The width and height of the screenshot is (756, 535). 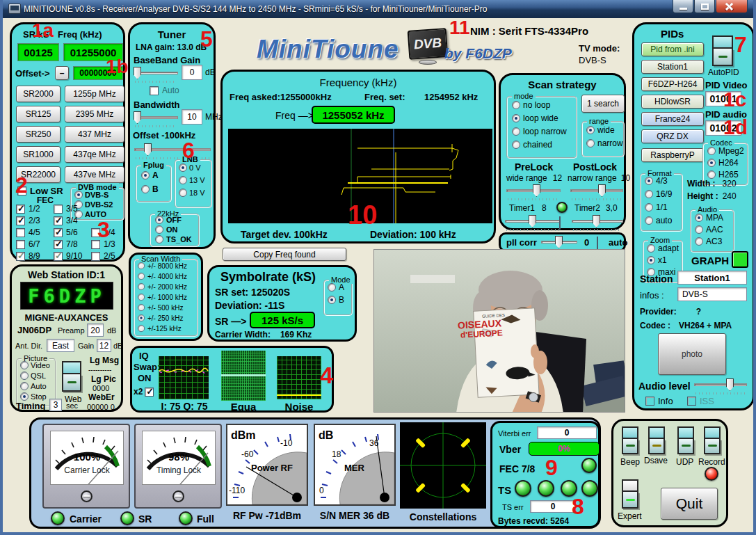 I want to click on record-toggle, so click(x=712, y=440).